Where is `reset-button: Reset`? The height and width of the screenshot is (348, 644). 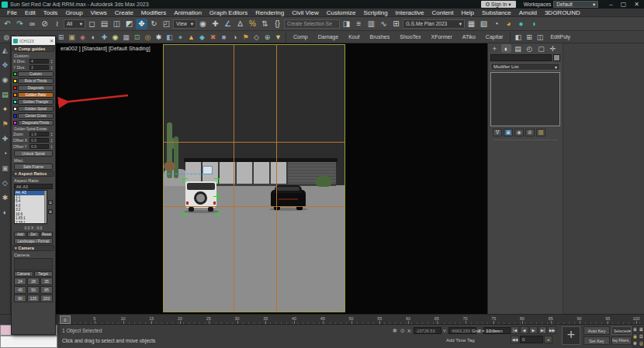 reset-button: Reset is located at coordinates (47, 234).